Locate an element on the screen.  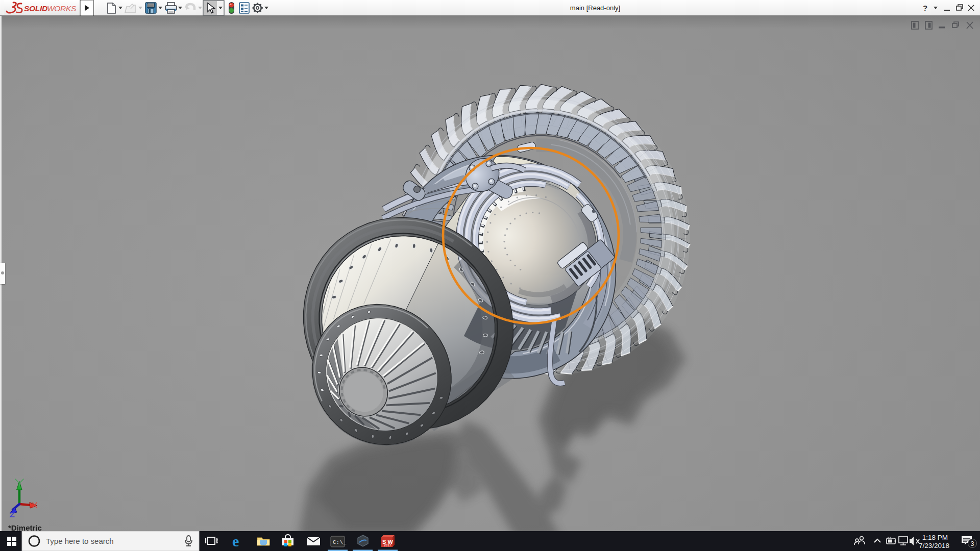
svg-text: Type here to search is located at coordinates (80, 541).